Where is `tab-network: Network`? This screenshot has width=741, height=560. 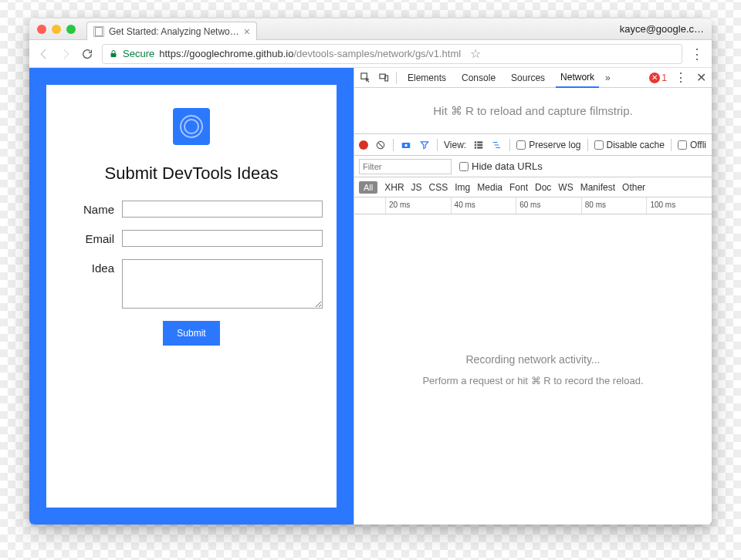
tab-network: Network is located at coordinates (577, 78).